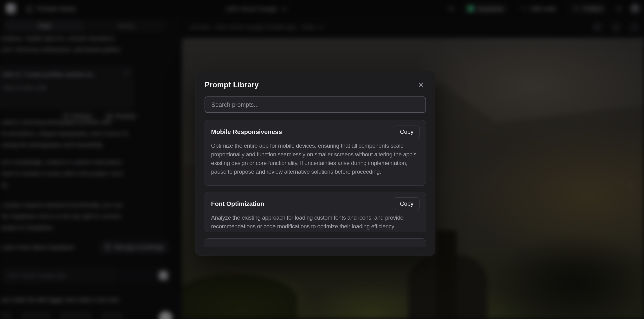  Describe the element at coordinates (315, 85) in the screenshot. I see `modal-header: Prompt Library ✕` at that location.